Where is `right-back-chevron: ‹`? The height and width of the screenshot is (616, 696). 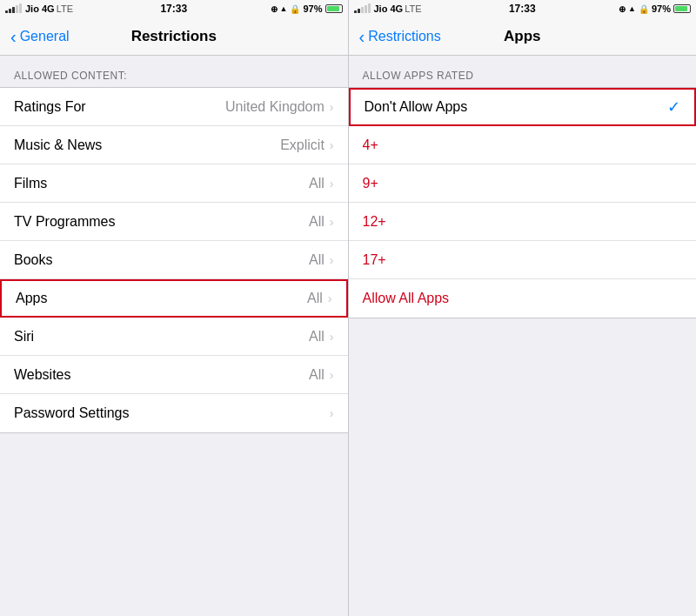 right-back-chevron: ‹ is located at coordinates (362, 37).